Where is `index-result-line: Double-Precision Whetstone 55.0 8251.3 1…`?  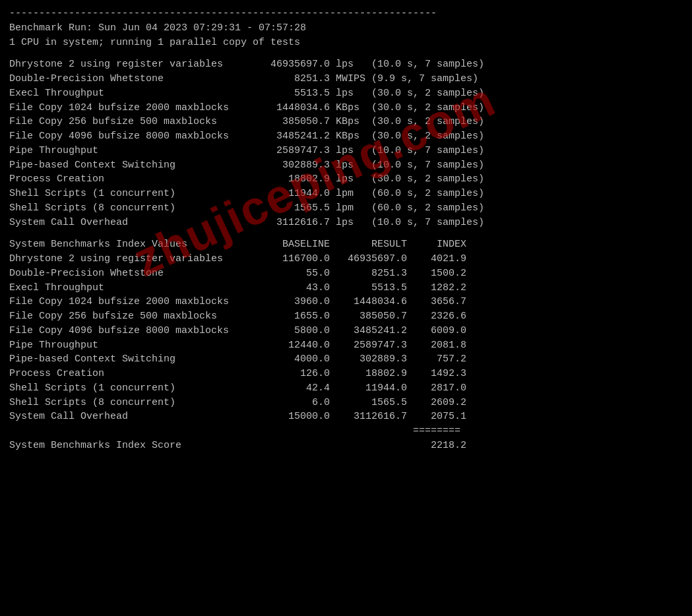 index-result-line: Double-Precision Whetstone 55.0 8251.3 1… is located at coordinates (346, 274).